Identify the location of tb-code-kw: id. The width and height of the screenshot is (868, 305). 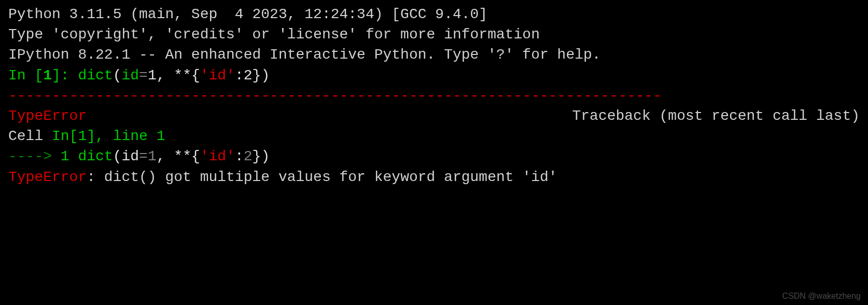
(130, 157).